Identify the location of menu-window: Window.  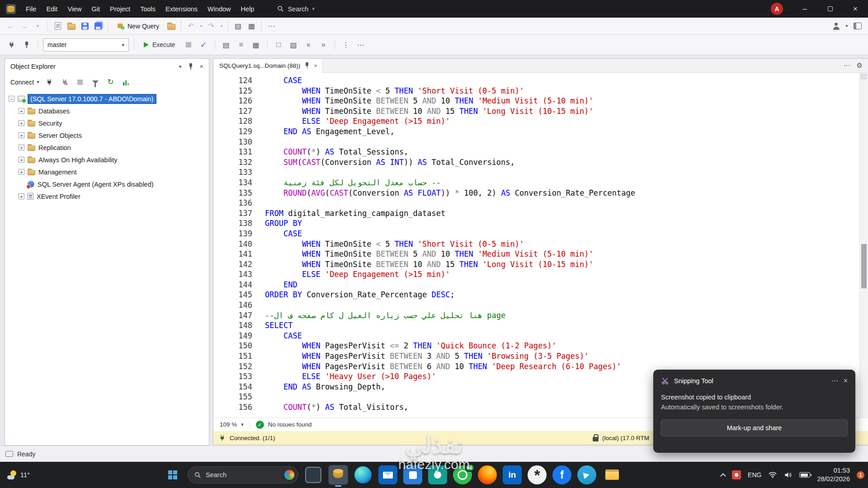
(219, 9).